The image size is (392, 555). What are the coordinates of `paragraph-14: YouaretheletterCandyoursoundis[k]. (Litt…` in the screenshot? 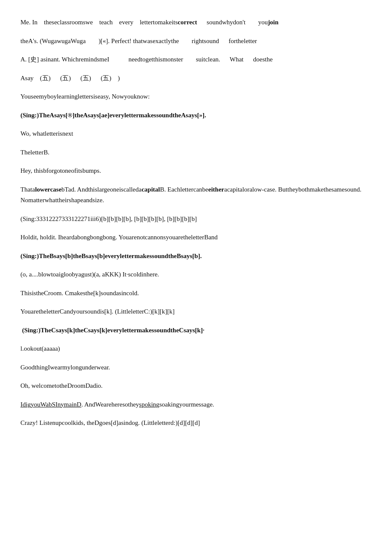 It's located at (196, 312).